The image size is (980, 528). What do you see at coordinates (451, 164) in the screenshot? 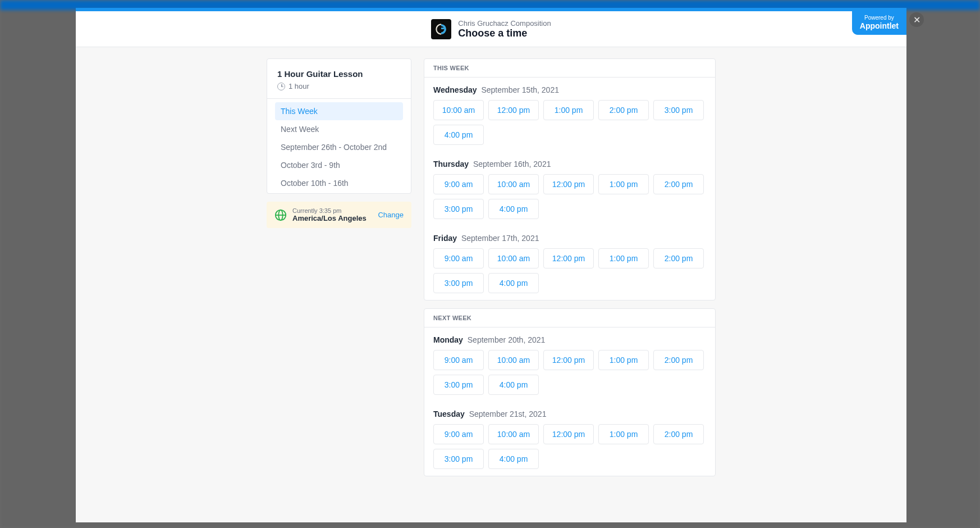
I see `day-of-week: Thursday` at bounding box center [451, 164].